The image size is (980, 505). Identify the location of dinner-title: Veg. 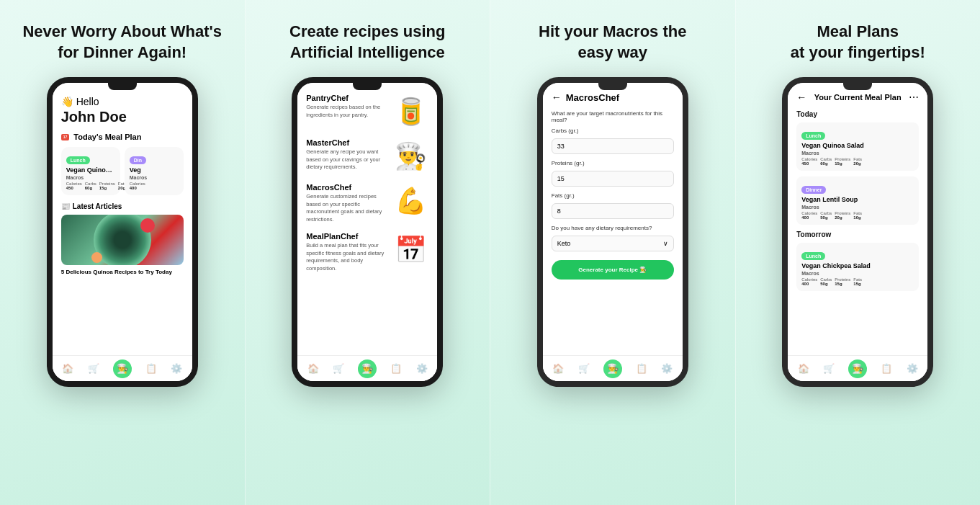
(154, 170).